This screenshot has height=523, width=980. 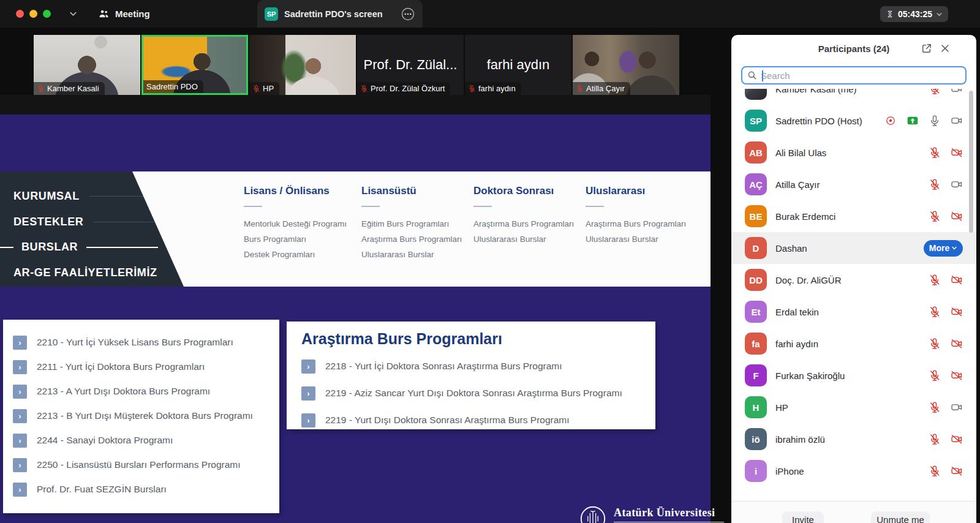 I want to click on participant-row: fafarhi aydın, so click(x=854, y=344).